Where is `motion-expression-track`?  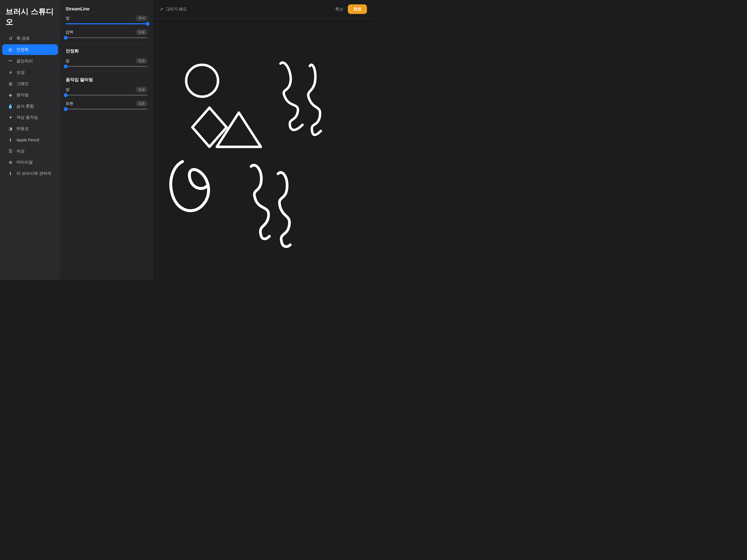 motion-expression-track is located at coordinates (107, 109).